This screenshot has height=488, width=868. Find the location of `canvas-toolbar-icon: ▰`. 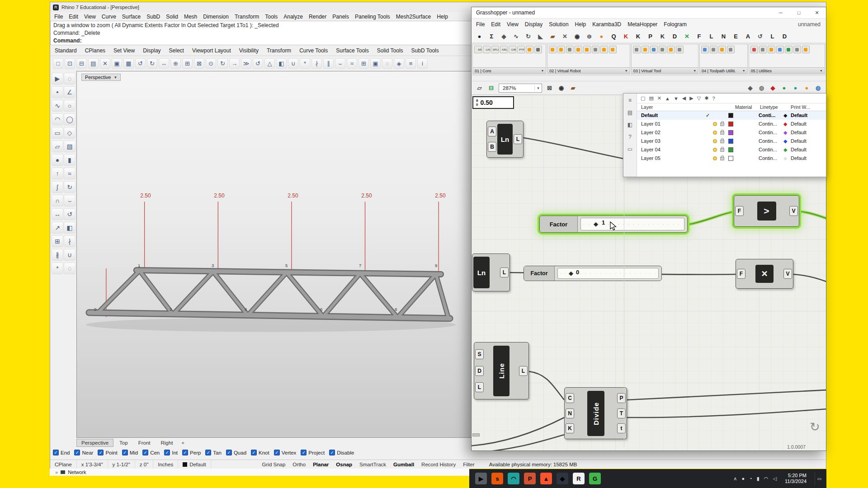

canvas-toolbar-icon: ▰ is located at coordinates (573, 88).